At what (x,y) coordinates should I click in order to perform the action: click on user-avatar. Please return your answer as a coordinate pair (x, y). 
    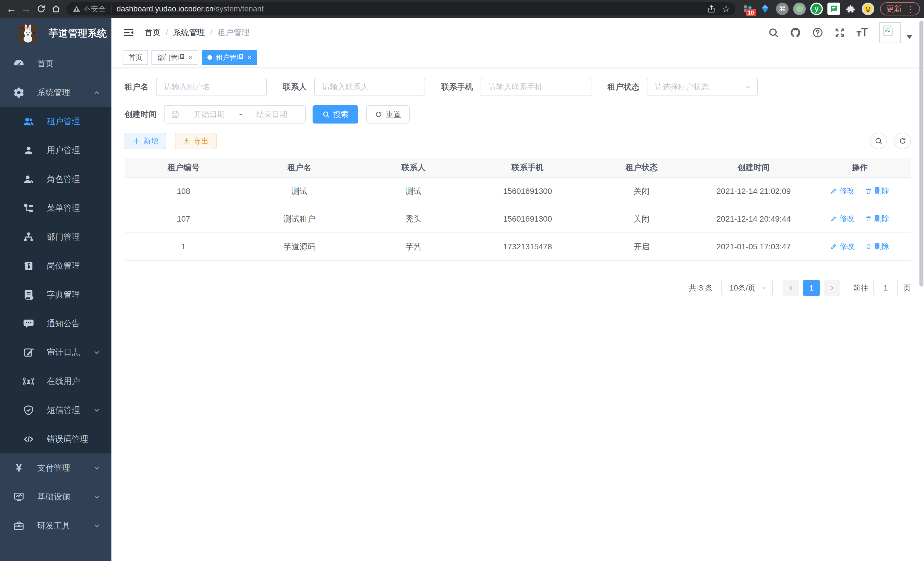
    Looking at the image, I should click on (890, 33).